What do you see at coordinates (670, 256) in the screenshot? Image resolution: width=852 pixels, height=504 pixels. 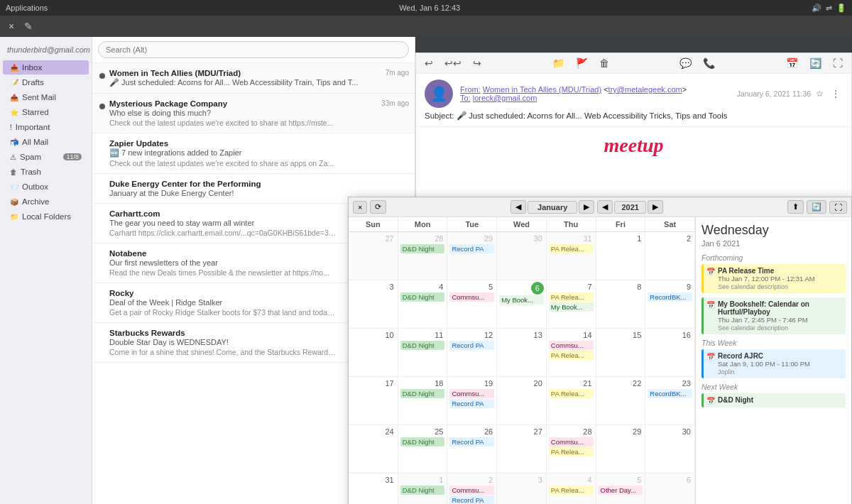 I see `cal-cell: 2` at bounding box center [670, 256].